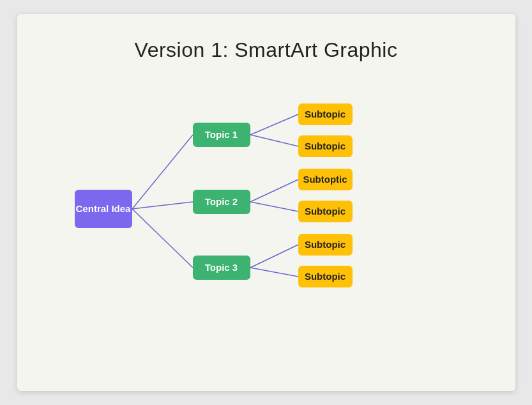 The image size is (532, 405). I want to click on subtopic-2b-node: Subtopic, so click(326, 211).